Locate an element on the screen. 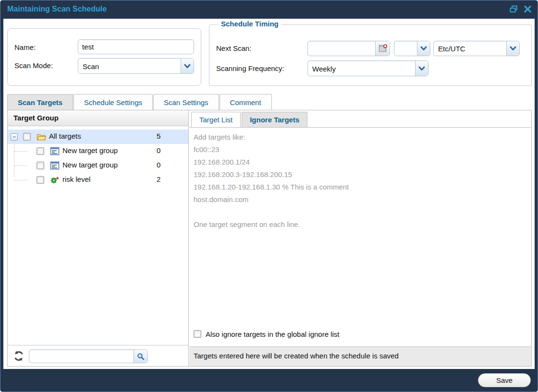  schedule-timing-fieldset: Schedule Timing Next Scan: is located at coordinates (370, 55).